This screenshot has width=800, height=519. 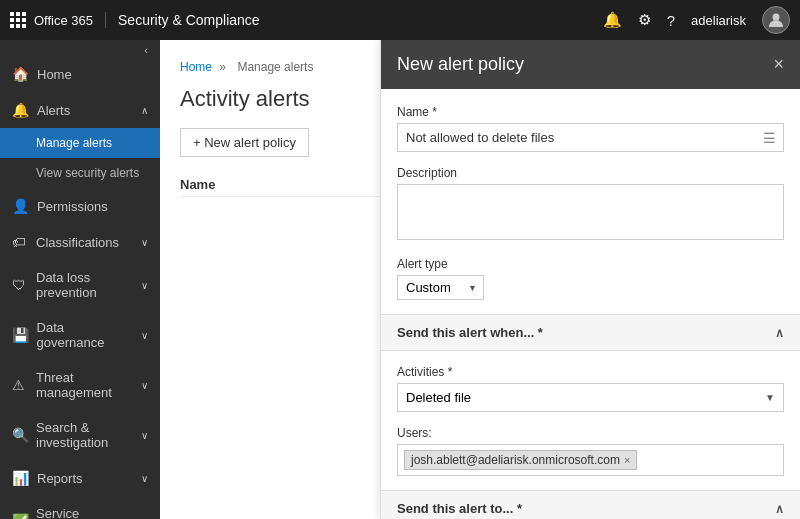 What do you see at coordinates (612, 20) in the screenshot?
I see `bell-icon: 🔔` at bounding box center [612, 20].